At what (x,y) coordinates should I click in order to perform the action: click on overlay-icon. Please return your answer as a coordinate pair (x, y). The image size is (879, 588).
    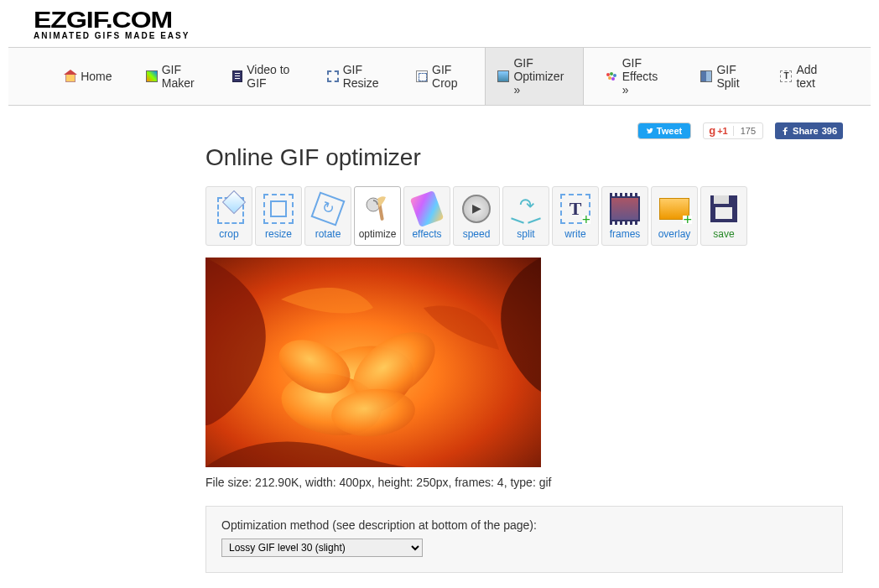
    Looking at the image, I should click on (674, 209).